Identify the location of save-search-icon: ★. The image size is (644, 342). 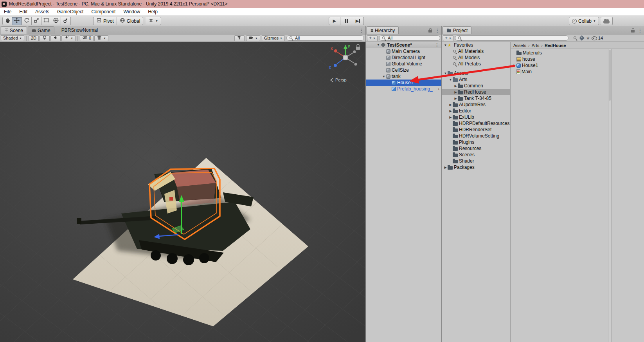
(588, 38).